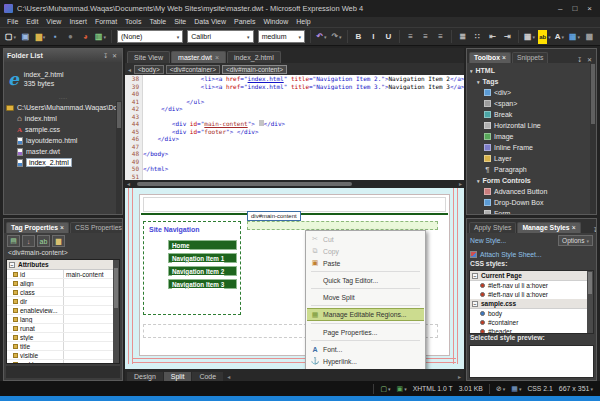 The width and height of the screenshot is (600, 401). What do you see at coordinates (178, 376) in the screenshot?
I see `view-tab-split: Split` at bounding box center [178, 376].